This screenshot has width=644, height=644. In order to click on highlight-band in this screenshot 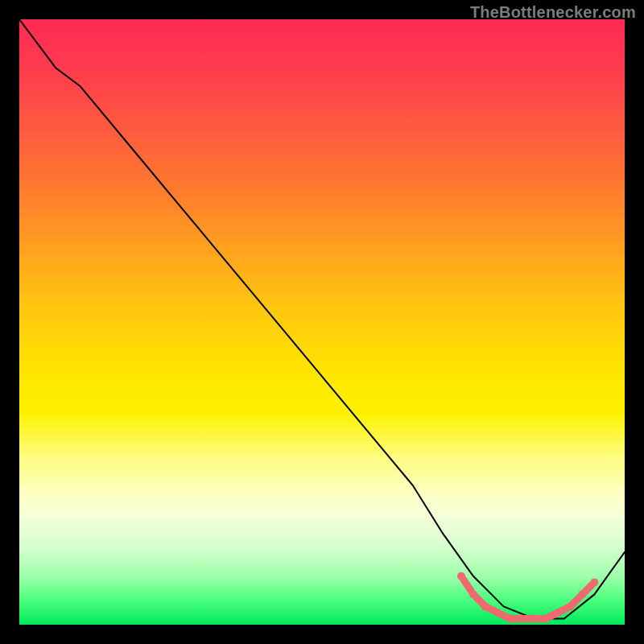, I will do `click(528, 597)`.